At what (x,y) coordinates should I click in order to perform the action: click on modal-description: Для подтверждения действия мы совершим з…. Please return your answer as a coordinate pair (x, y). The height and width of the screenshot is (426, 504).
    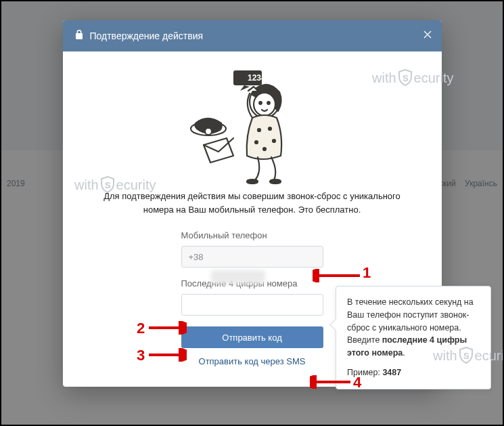
    Looking at the image, I should click on (252, 203).